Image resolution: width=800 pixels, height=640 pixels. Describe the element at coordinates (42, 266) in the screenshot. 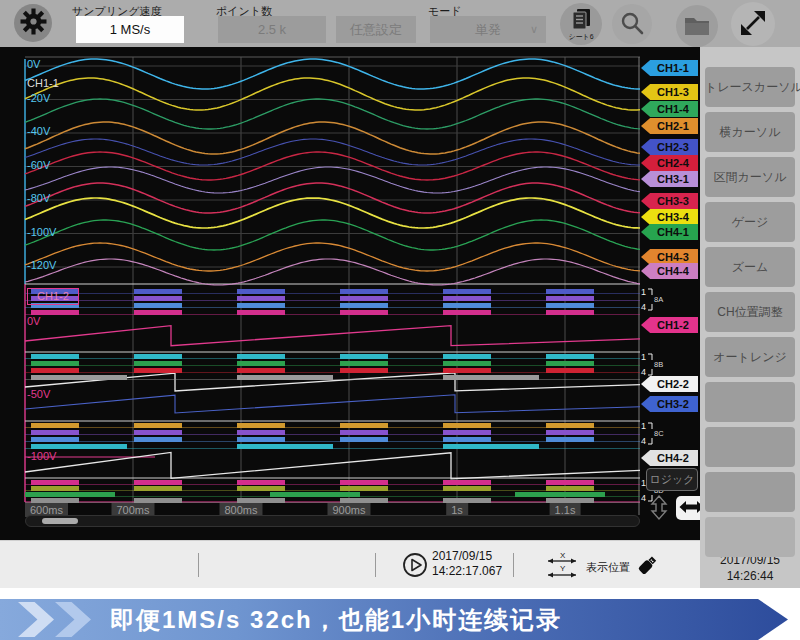

I see `voltage-label: -120V` at that location.